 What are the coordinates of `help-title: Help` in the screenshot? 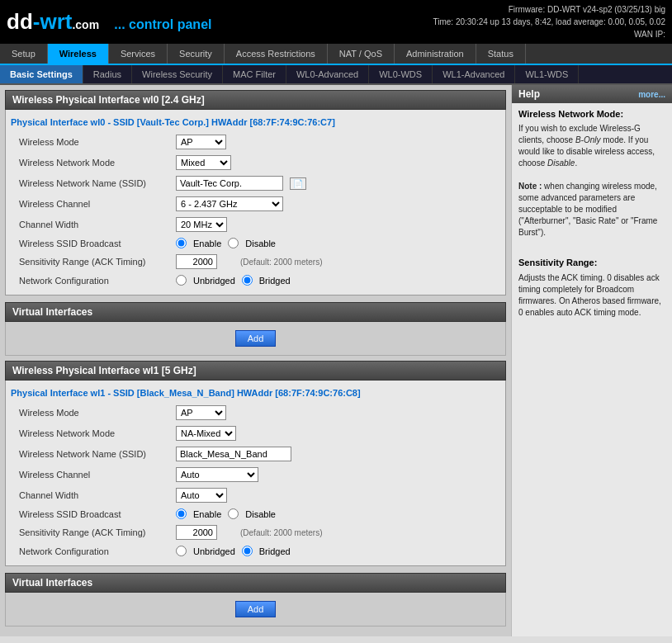 It's located at (529, 94).